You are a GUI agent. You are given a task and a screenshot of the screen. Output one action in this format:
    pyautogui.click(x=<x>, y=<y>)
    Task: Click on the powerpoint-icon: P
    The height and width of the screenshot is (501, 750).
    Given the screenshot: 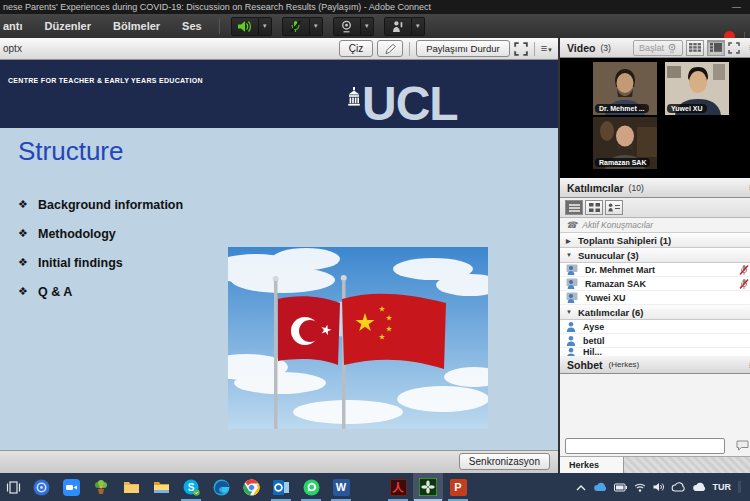 What is the action you would take?
    pyautogui.click(x=458, y=488)
    